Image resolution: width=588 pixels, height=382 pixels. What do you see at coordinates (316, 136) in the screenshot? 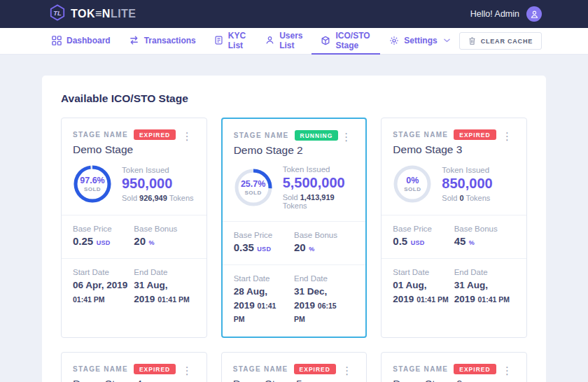
I see `status-badge: RUNNING` at bounding box center [316, 136].